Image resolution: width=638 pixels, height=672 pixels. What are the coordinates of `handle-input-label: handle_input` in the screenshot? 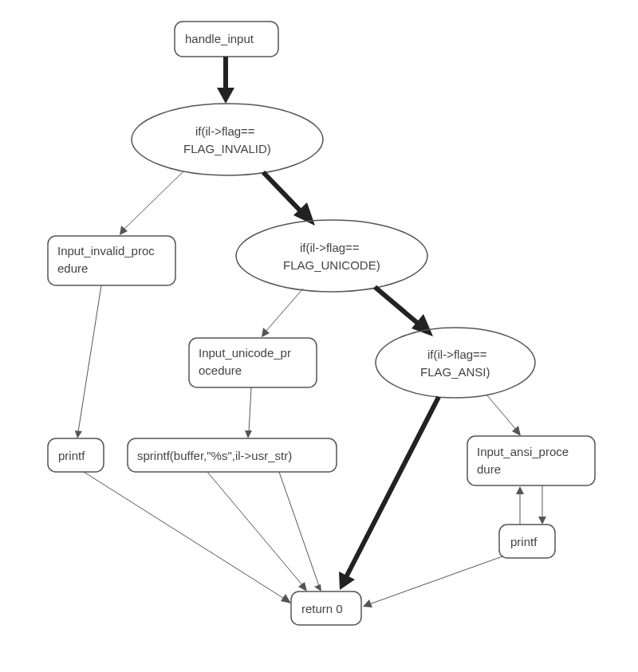 It's located at (220, 38).